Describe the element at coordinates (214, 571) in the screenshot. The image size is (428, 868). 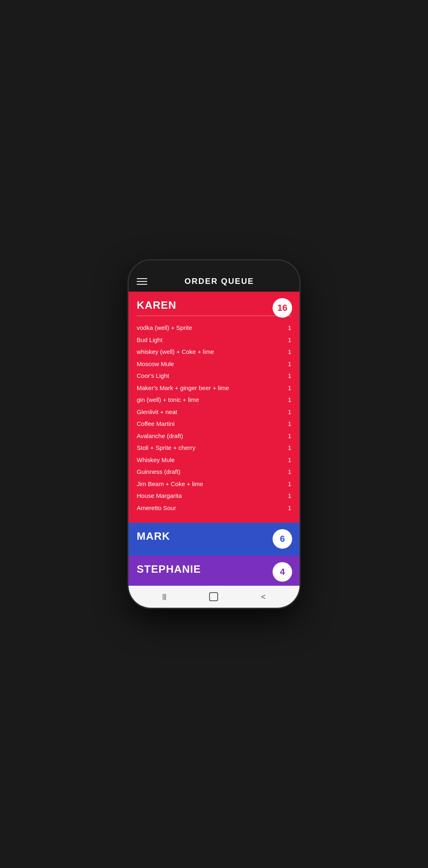
I see `order-card-stephanie: 4STEPHANIE` at that location.